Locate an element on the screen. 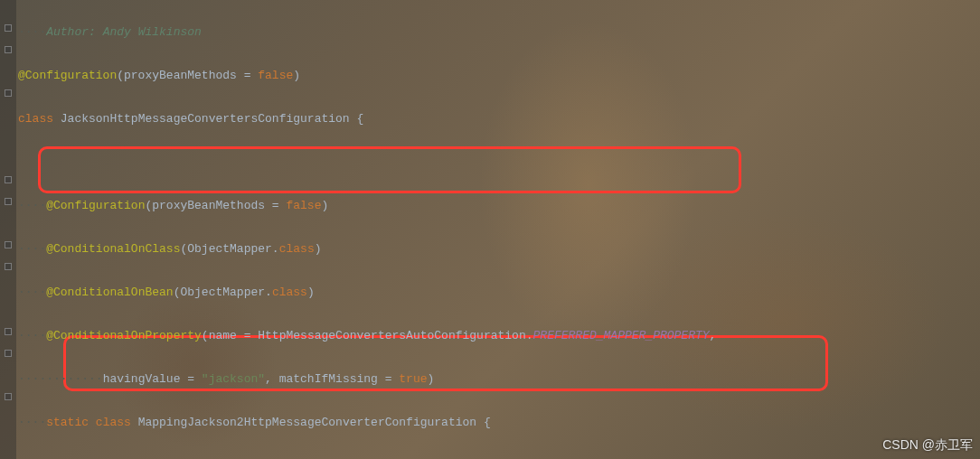 This screenshot has height=459, width=980. code-text: havingValue = is located at coordinates (152, 379).